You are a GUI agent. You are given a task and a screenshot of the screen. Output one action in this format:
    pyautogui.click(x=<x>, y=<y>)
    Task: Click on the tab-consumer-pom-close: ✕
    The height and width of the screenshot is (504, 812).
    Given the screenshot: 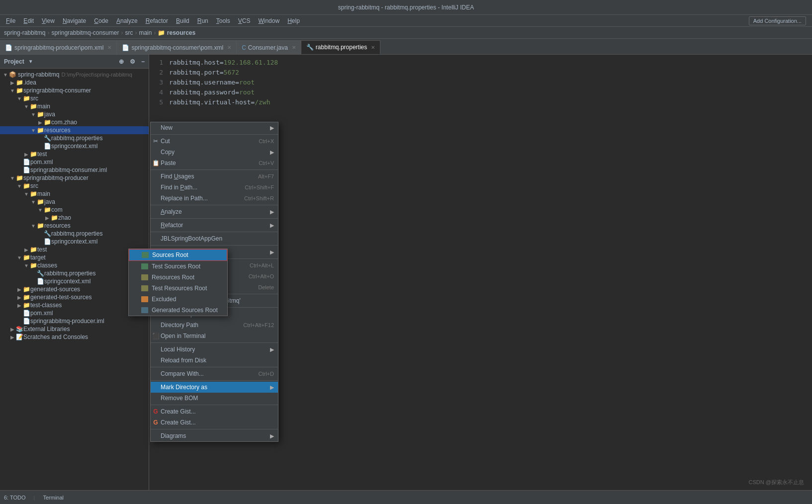 What is the action you would take?
    pyautogui.click(x=229, y=48)
    